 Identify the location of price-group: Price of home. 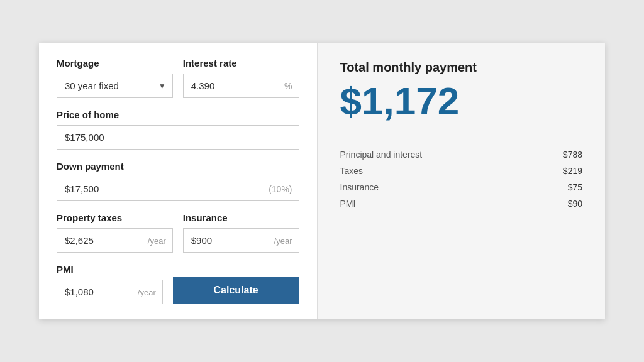
(178, 129).